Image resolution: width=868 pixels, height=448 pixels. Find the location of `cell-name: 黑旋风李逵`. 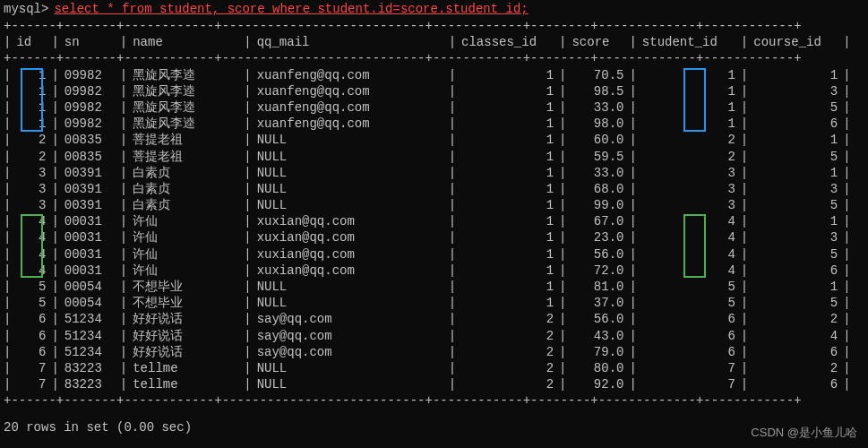

cell-name: 黑旋风李逵 is located at coordinates (185, 108).